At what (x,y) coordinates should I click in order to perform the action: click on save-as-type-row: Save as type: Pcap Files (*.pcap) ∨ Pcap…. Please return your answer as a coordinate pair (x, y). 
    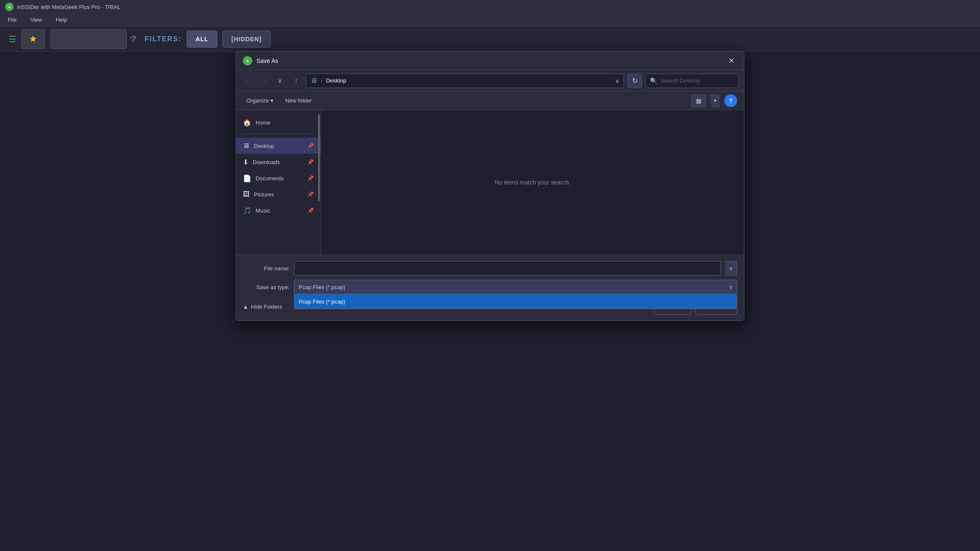
    Looking at the image, I should click on (490, 287).